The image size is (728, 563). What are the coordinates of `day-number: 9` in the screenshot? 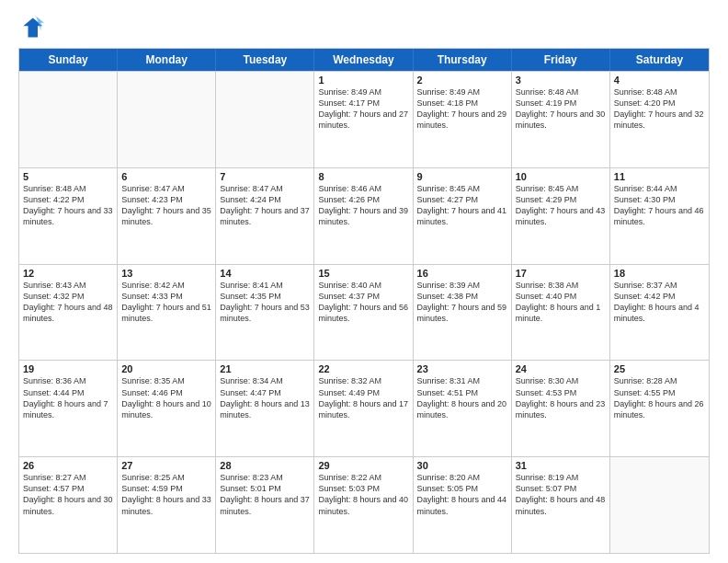 It's located at (462, 177).